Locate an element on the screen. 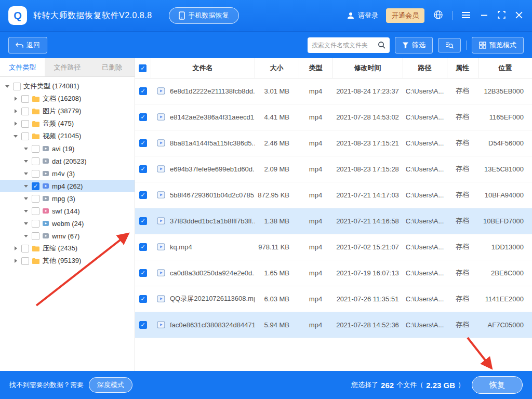  table-row: e694b37fefe9e699eb1d60d... 2.09 MB mp4 2… is located at coordinates (334, 169).